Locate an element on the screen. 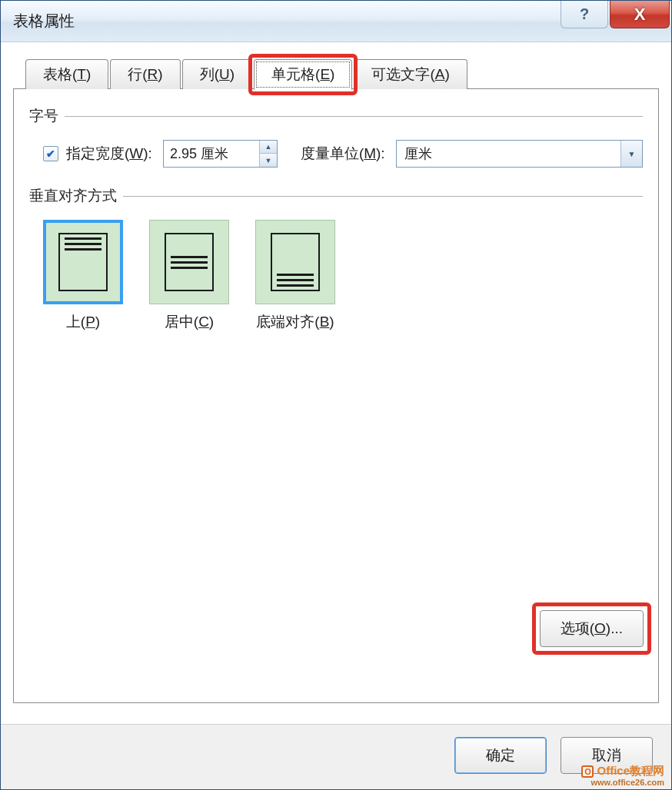 This screenshot has width=672, height=790. spinner-down-button: ▼ is located at coordinates (268, 160).